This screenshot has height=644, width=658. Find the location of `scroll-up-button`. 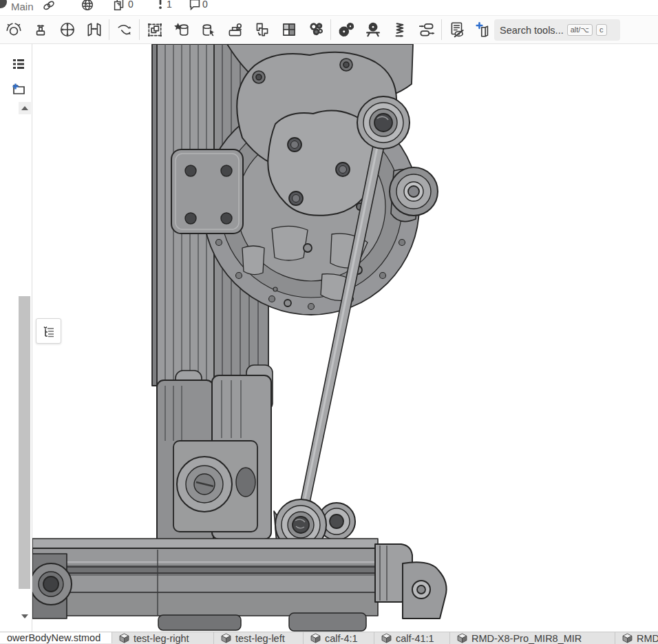

scroll-up-button is located at coordinates (25, 108).